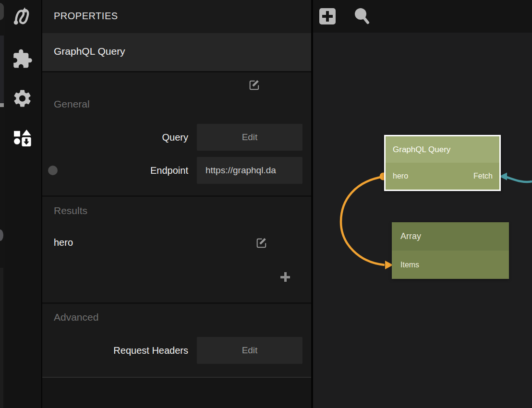 This screenshot has width=532, height=408. What do you see at coordinates (23, 59) in the screenshot?
I see `puzzle-icon` at bounding box center [23, 59].